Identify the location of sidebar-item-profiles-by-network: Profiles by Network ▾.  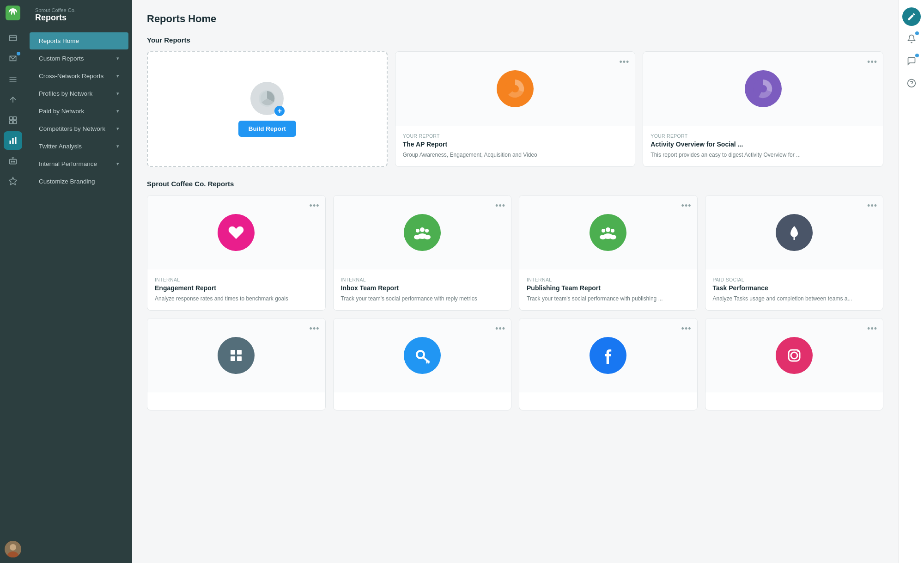
(79, 93).